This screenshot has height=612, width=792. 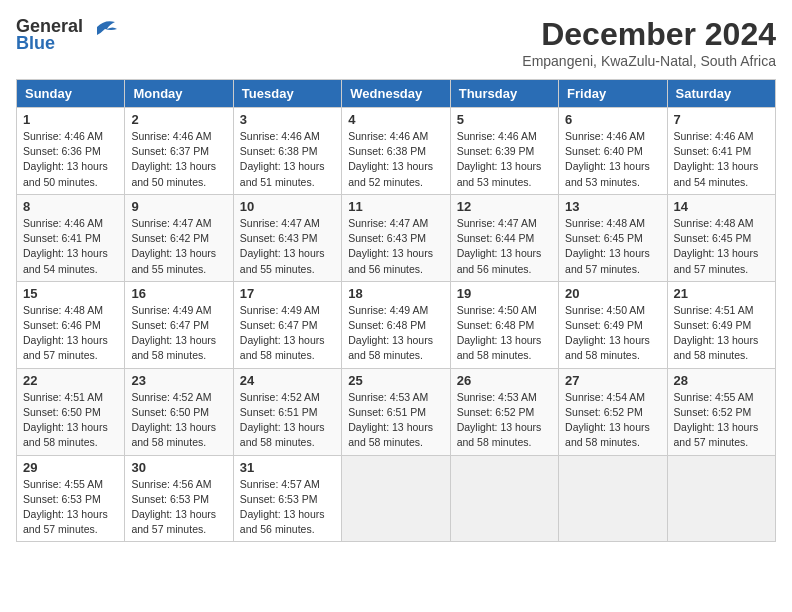 What do you see at coordinates (70, 206) in the screenshot?
I see `day-number: 8` at bounding box center [70, 206].